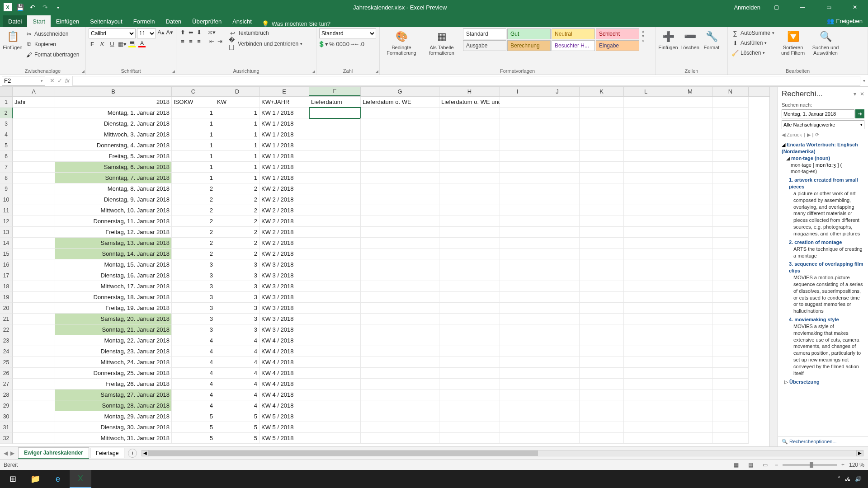 This screenshot has height=488, width=868. I want to click on browser-icon: e, so click(58, 479).